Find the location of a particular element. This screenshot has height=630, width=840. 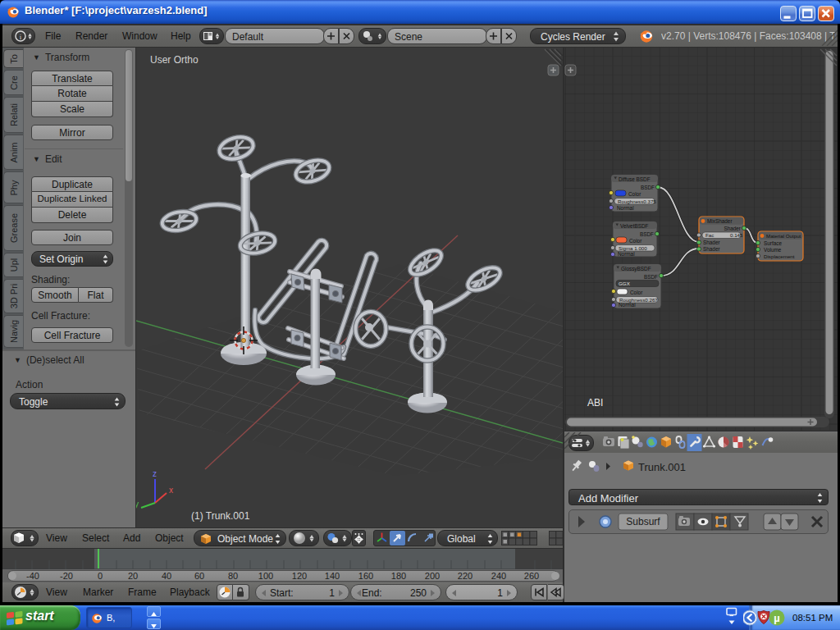

svg-text: GGX is located at coordinates (624, 284).